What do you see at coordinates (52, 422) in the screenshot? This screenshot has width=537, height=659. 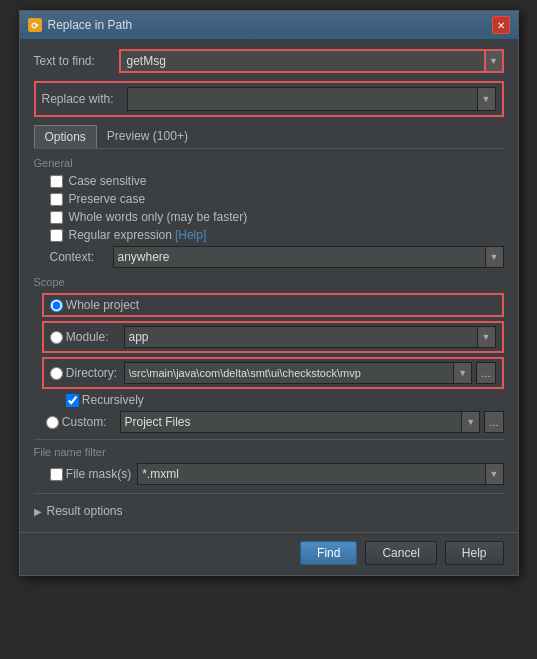 I see `custom-radio` at bounding box center [52, 422].